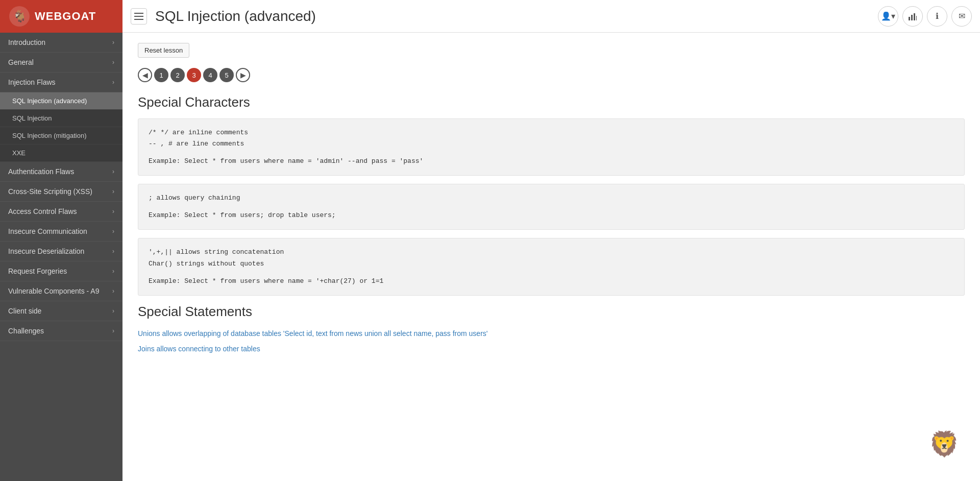  Describe the element at coordinates (24, 311) in the screenshot. I see `sidebar-item-label: Client side` at that location.